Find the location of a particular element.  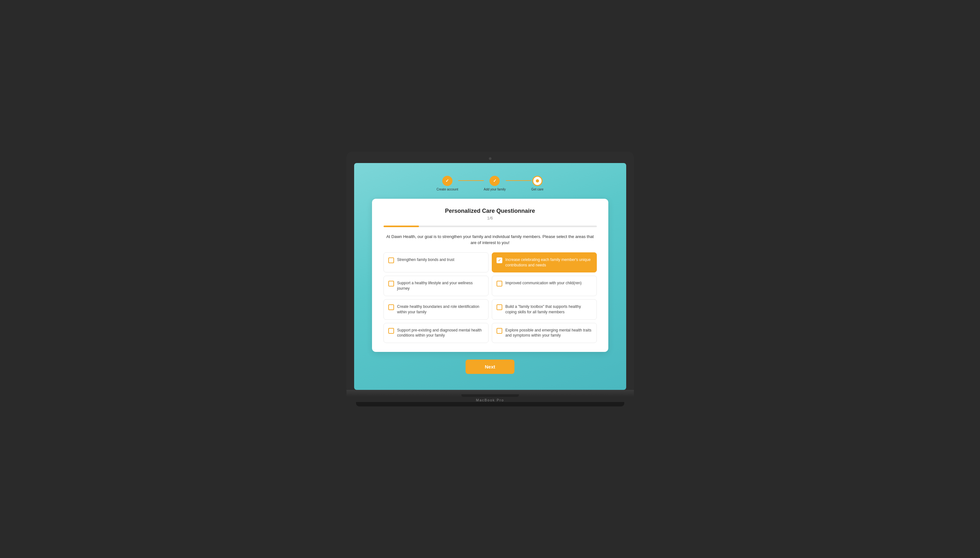

option-emerging-traits: Explore possible and emerging mental hea… is located at coordinates (544, 333).